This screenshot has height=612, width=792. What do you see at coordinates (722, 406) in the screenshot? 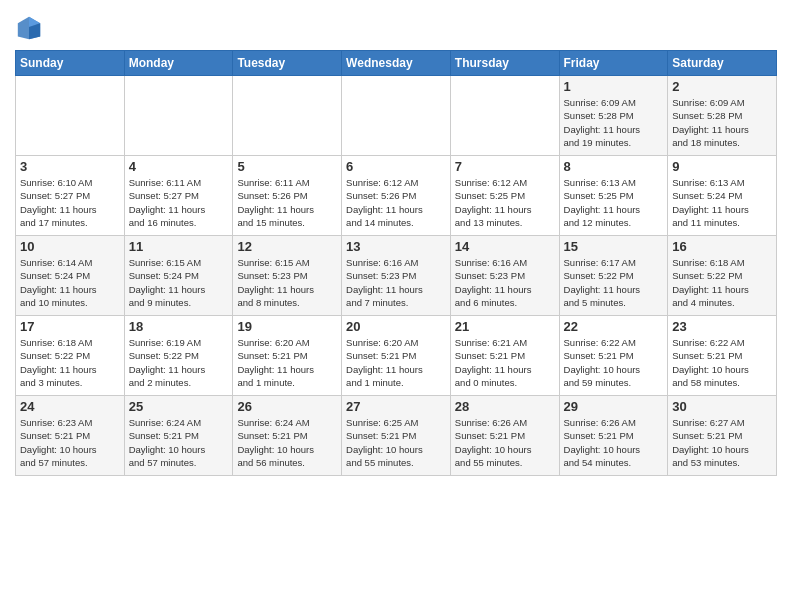
I see `day-number: 30` at bounding box center [722, 406].